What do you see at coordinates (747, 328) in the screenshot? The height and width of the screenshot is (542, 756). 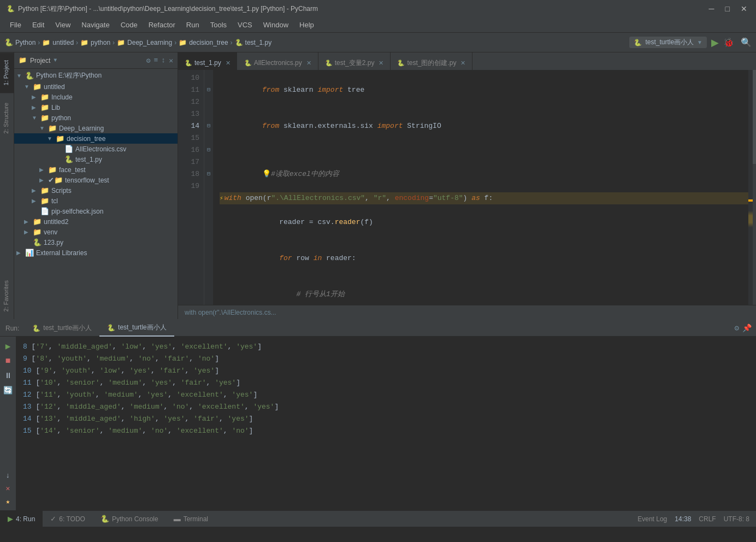 I see `run-ctrl-pin: 📌` at bounding box center [747, 328].